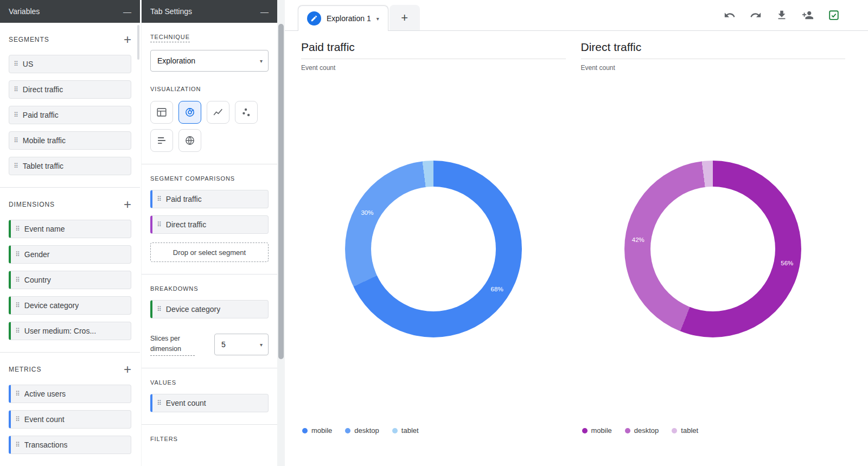  What do you see at coordinates (127, 205) in the screenshot?
I see `add-dimension-icon: +` at bounding box center [127, 205].